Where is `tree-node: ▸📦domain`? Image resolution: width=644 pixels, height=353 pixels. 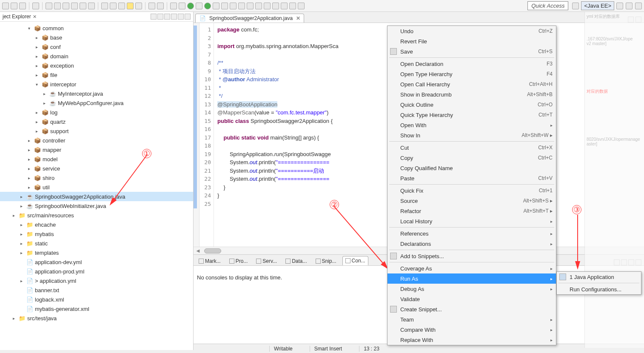 tree-node: ▸📦domain is located at coordinates (97, 56).